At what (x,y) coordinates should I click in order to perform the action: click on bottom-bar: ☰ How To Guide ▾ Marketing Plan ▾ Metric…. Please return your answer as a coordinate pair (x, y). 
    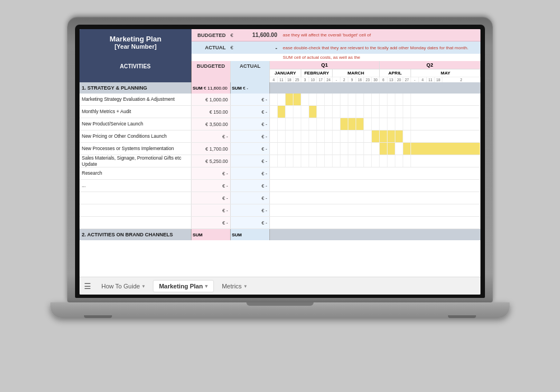
    Looking at the image, I should click on (280, 286).